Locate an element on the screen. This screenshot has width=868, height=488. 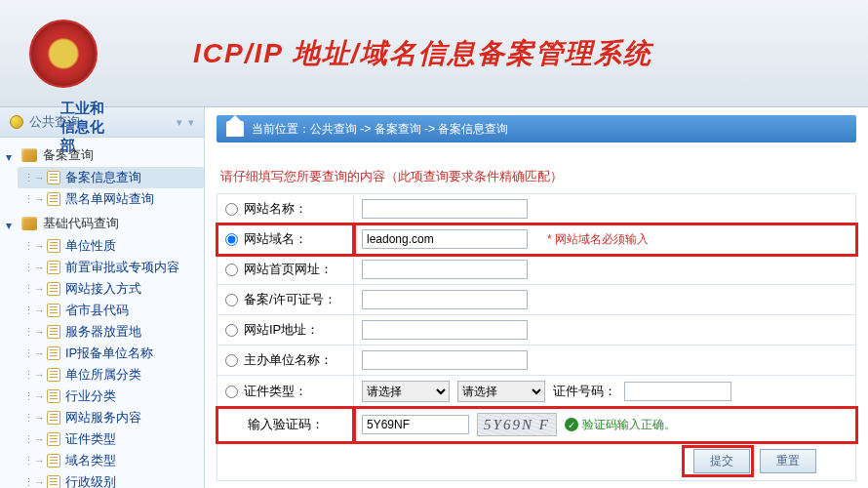
captcha-image: 5Y69N F is located at coordinates (517, 425).